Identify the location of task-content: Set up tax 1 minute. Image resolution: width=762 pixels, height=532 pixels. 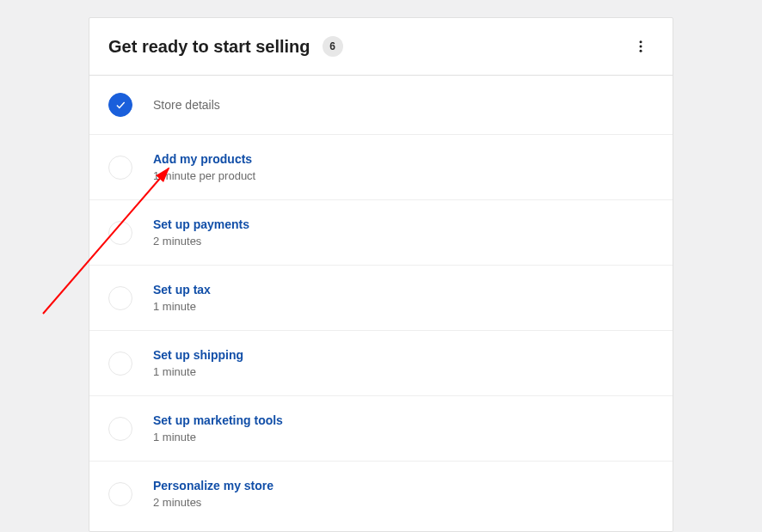
(182, 297).